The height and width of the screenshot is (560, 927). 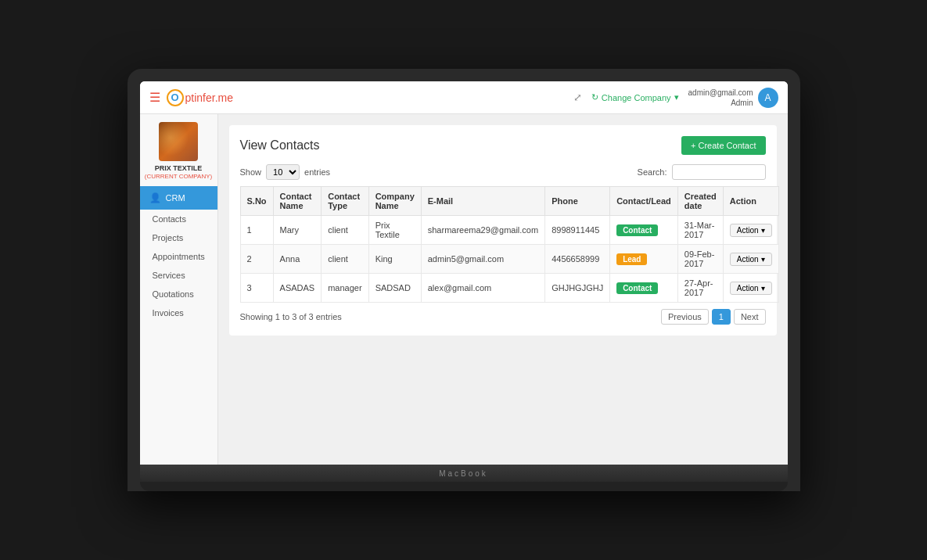 I want to click on col-contact-lead: Contact/Lead, so click(x=645, y=202).